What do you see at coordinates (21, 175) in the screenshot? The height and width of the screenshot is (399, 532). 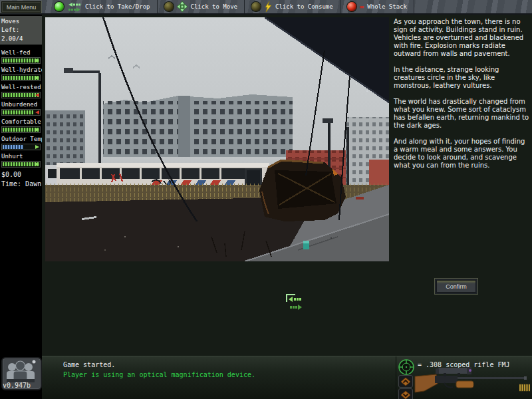 I see `money-value: $0.00` at bounding box center [21, 175].